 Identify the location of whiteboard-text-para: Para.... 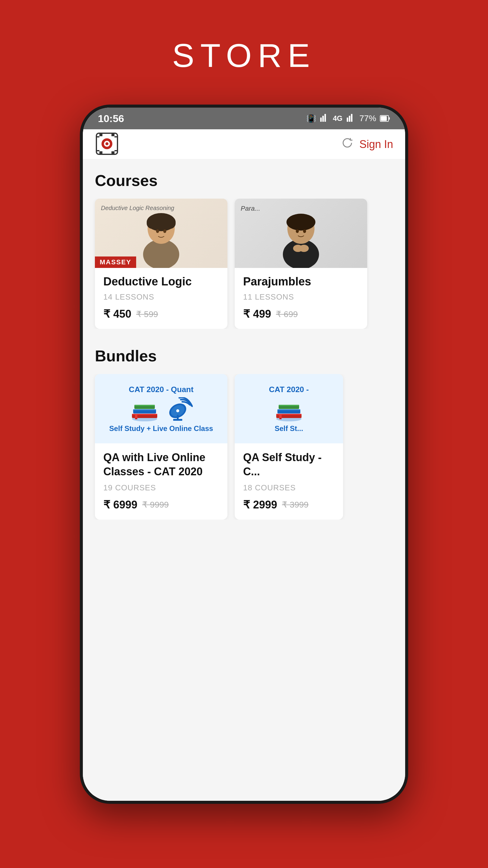
(251, 209).